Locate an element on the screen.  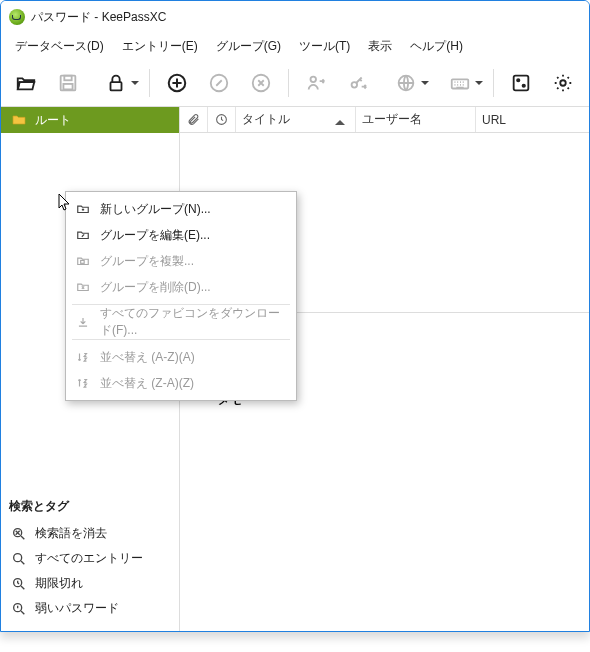
folder-open-icon is located at coordinates (26, 83).